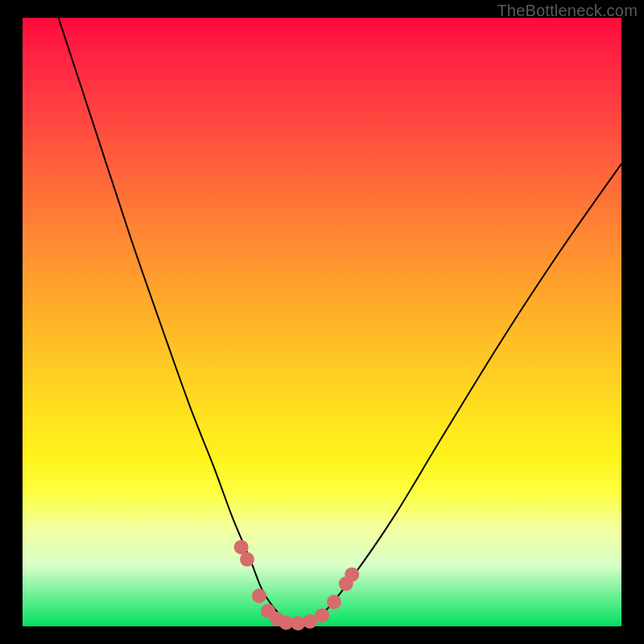  I want to click on markers-group, so click(297, 586).